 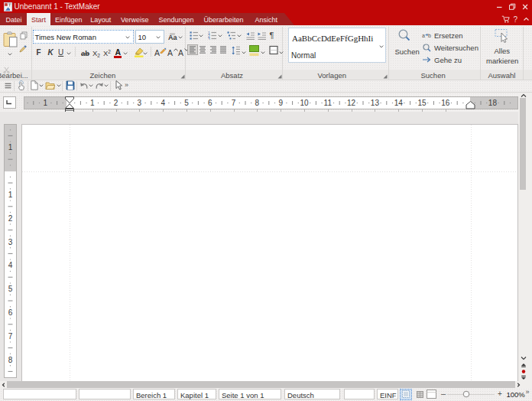 What do you see at coordinates (399, 103) in the screenshot?
I see `svg-text: 14` at bounding box center [399, 103].